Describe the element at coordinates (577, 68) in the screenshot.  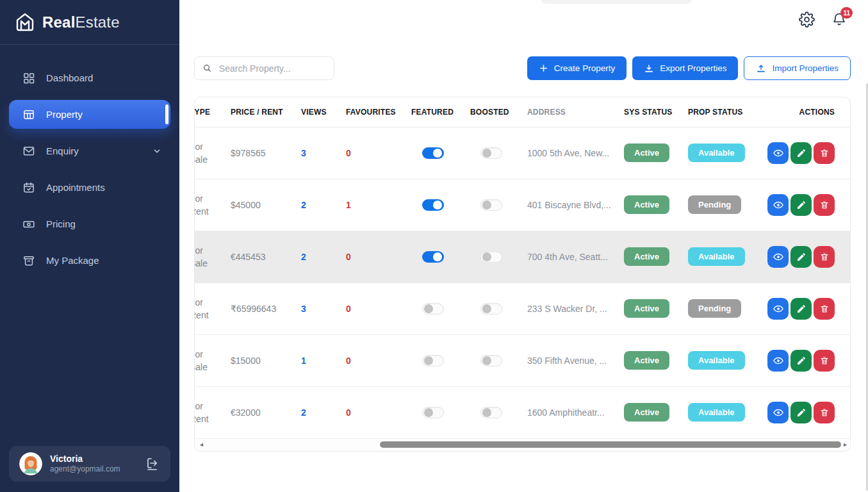
I see `create-property-button: Create Property` at that location.